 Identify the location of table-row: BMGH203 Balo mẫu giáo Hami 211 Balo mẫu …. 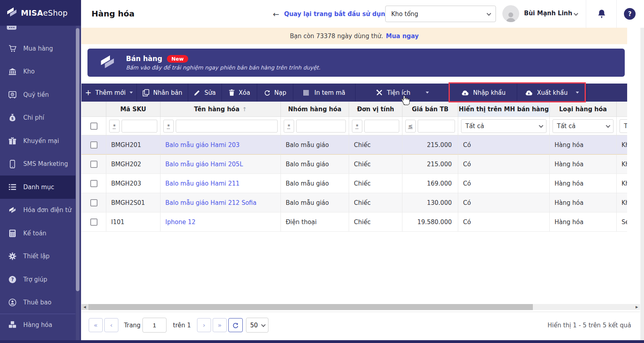
(354, 184).